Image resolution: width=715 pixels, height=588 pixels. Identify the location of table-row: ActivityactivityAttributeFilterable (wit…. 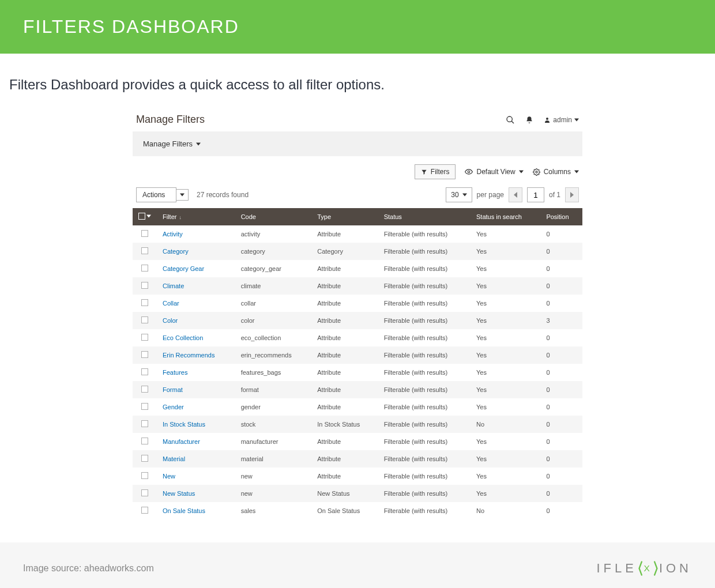
(358, 234).